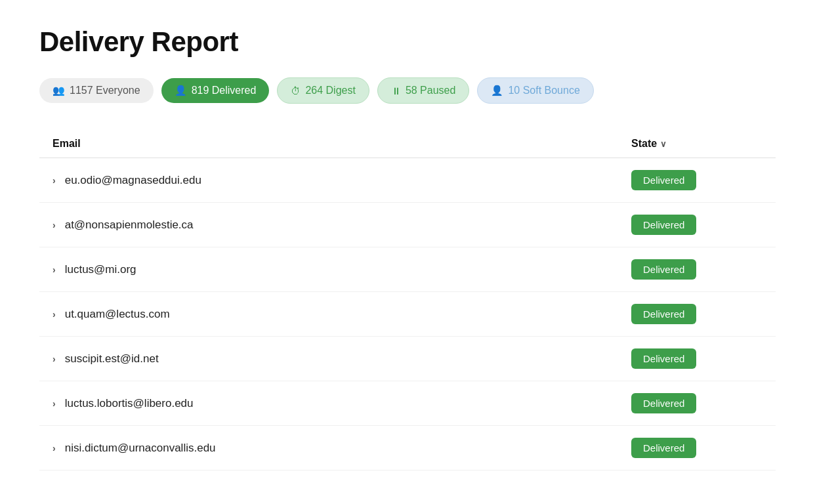 The width and height of the screenshot is (815, 504). Describe the element at coordinates (408, 270) in the screenshot. I see `table-row: ›luctus@mi.orgDelivered` at that location.